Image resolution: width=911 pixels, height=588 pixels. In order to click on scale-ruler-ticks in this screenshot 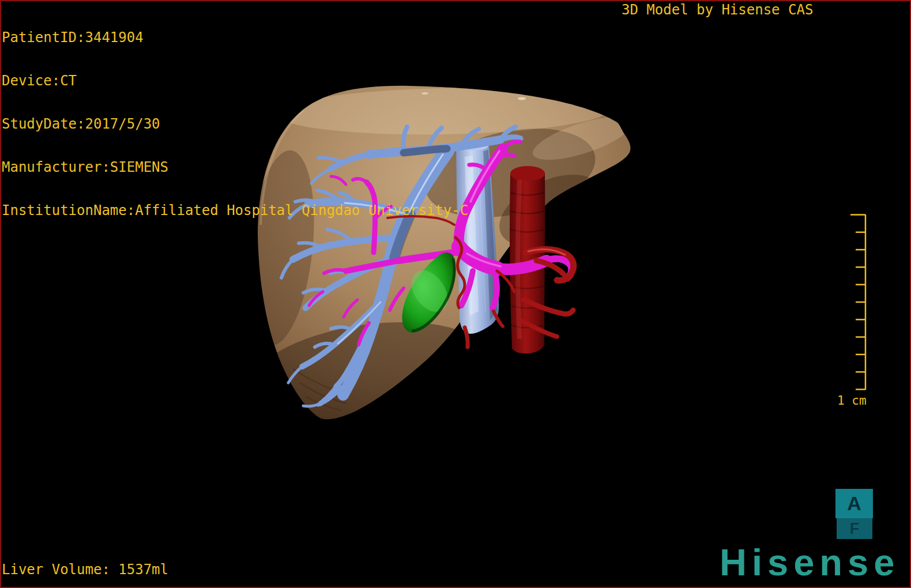, I will do `click(858, 302)`.